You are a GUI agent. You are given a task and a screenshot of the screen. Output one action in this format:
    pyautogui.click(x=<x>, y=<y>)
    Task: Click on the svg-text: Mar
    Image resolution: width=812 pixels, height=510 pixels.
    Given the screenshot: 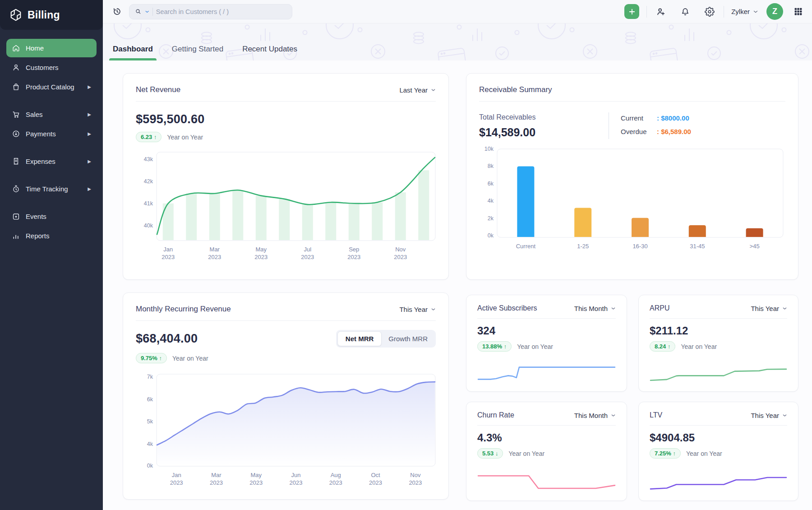 What is the action you would take?
    pyautogui.click(x=215, y=249)
    